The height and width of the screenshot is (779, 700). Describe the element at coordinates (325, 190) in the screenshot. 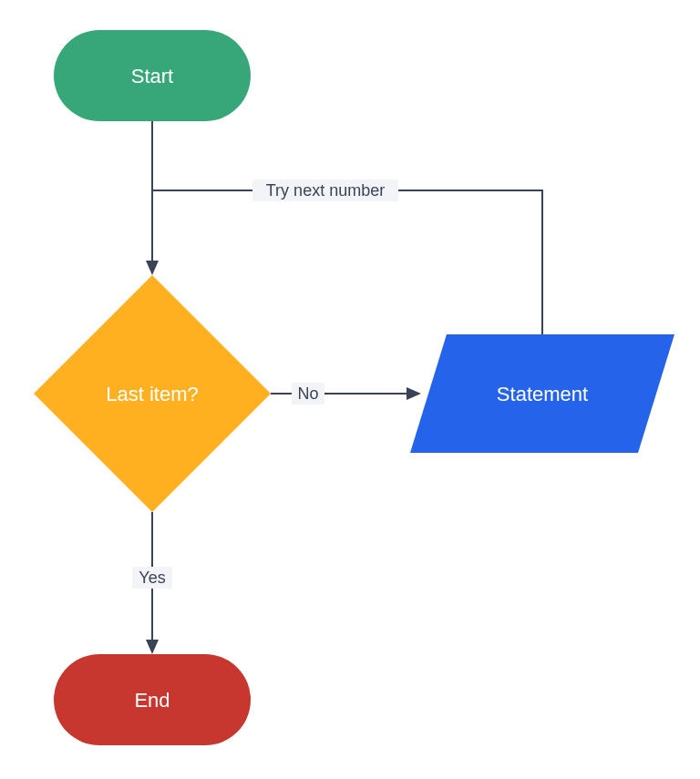

I see `edge-label-try-next: Try next number` at that location.